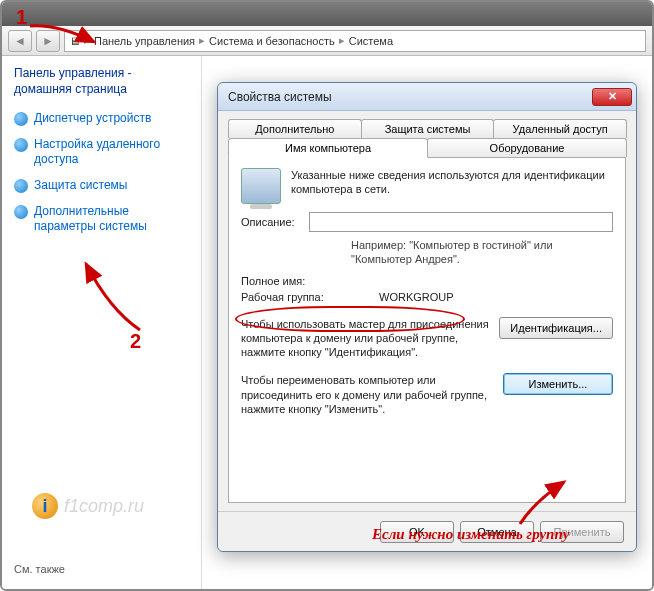  What do you see at coordinates (416, 297) in the screenshot?
I see `workgroup-value: WORKGROUP` at bounding box center [416, 297].